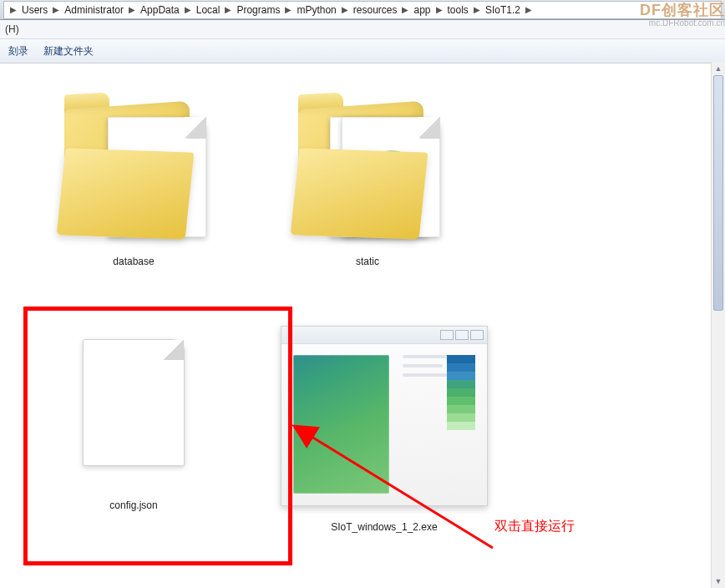 The image size is (725, 588). What do you see at coordinates (368, 189) in the screenshot?
I see `item-static: static` at bounding box center [368, 189].